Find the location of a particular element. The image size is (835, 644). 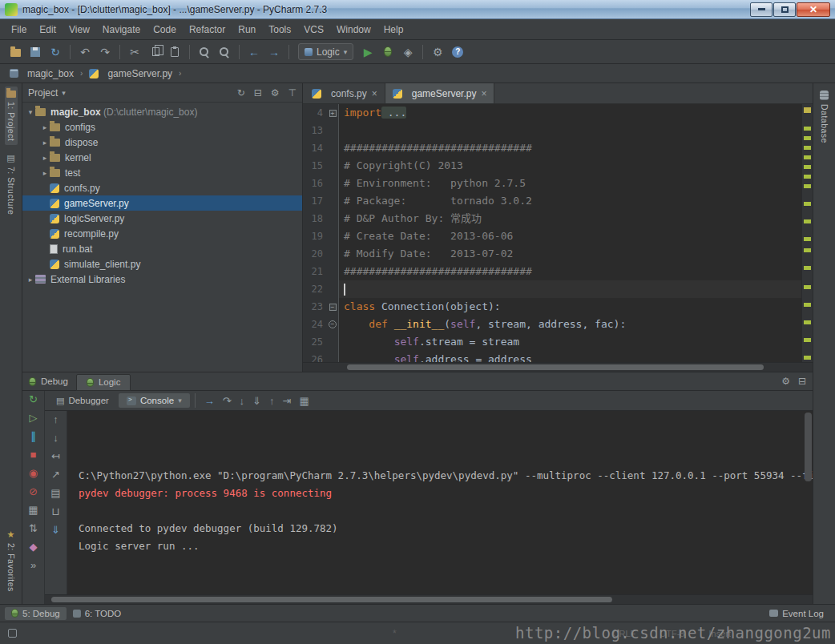

tree-item-external-libraries: ▸External Libraries is located at coordinates (162, 279).